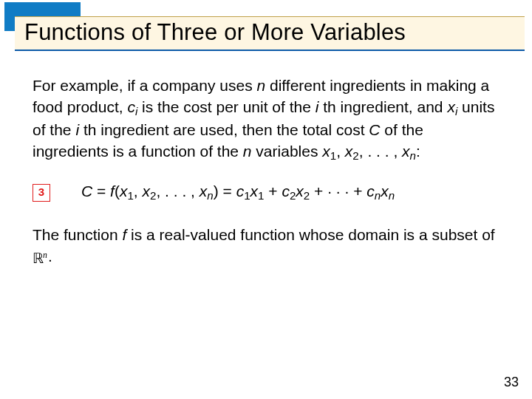 The image size is (532, 399). What do you see at coordinates (511, 383) in the screenshot?
I see `page-number: 33` at bounding box center [511, 383].